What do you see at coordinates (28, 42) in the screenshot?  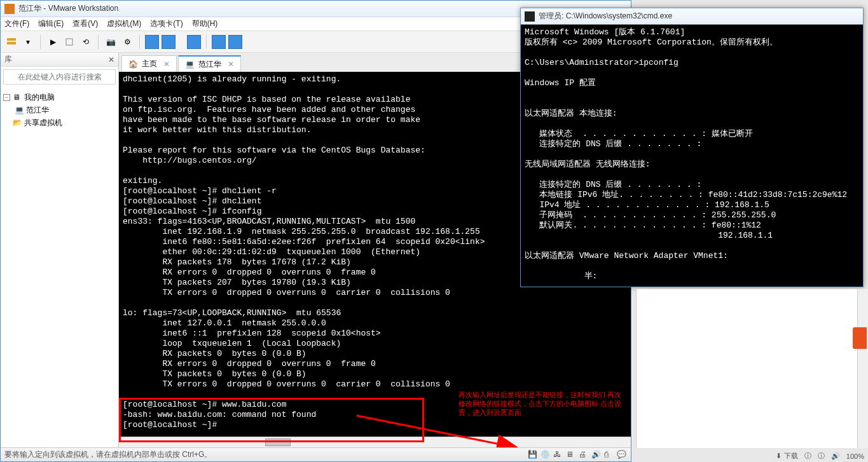 I see `tb-dropdown-icon: ▾` at bounding box center [28, 42].